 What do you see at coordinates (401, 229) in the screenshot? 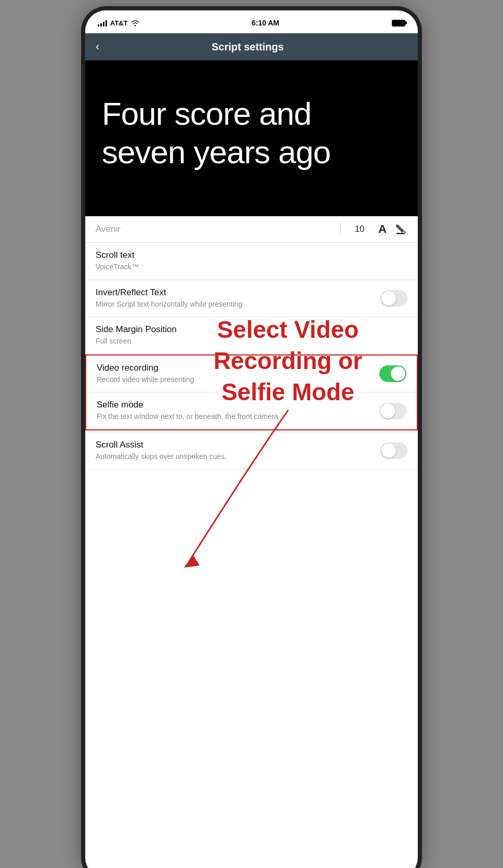
I see `paint-bucket-icon` at bounding box center [401, 229].